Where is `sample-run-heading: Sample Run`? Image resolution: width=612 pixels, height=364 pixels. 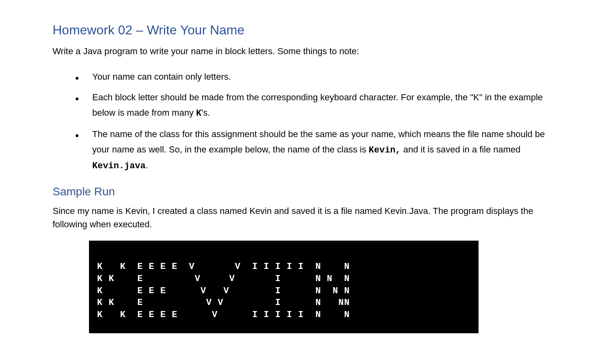 sample-run-heading: Sample Run is located at coordinates (306, 192).